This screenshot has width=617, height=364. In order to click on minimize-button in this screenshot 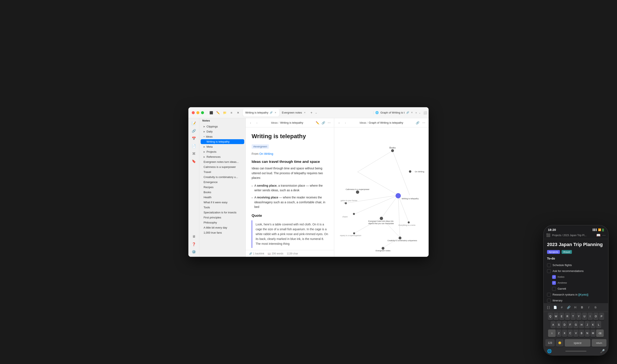, I will do `click(198, 113)`.